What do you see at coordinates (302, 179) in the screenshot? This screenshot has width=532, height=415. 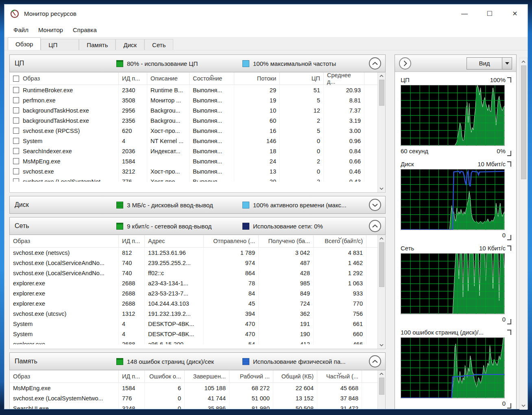 I see `cell: 2` at bounding box center [302, 179].